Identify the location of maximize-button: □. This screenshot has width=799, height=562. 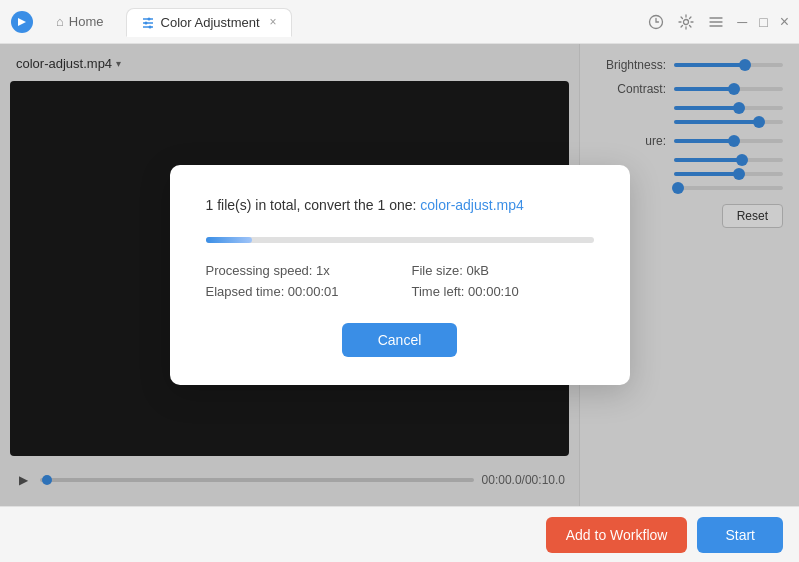
(763, 22).